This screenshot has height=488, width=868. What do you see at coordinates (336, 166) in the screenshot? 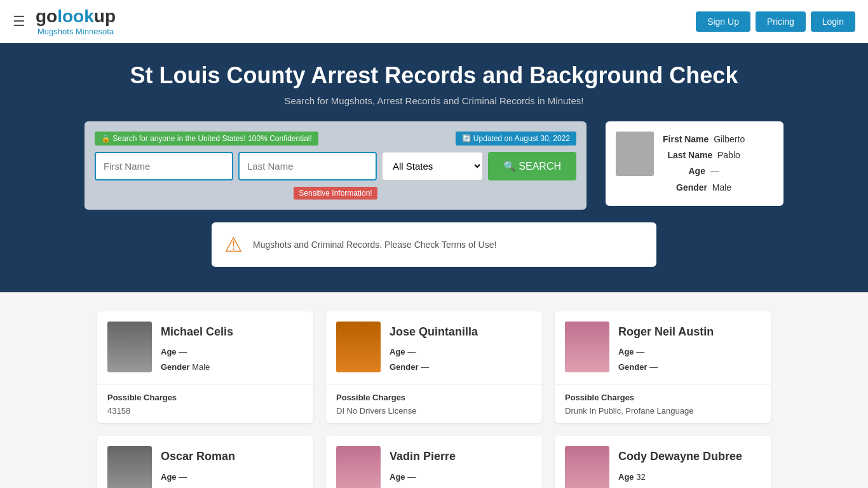
I see `search-inputs: All States 🔍 SEARCH` at bounding box center [336, 166].